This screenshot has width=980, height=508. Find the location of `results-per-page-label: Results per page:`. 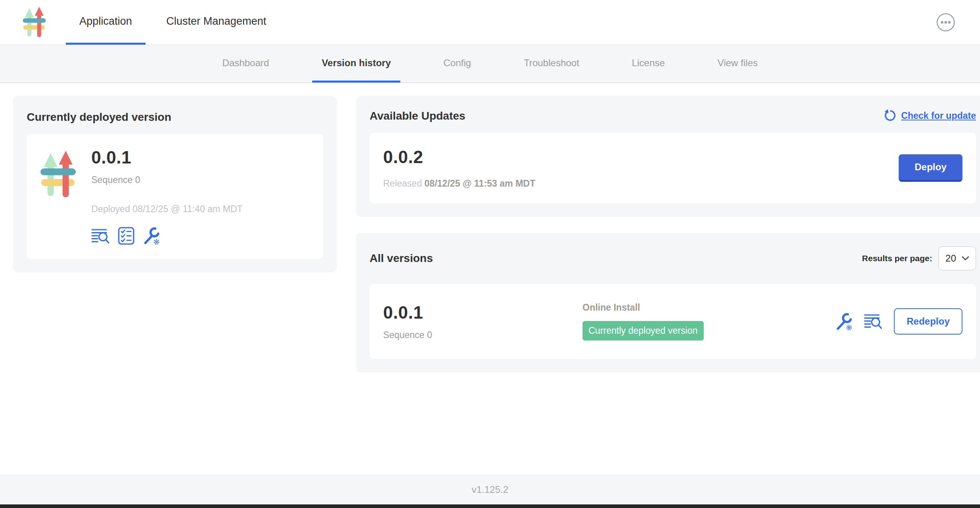

results-per-page-label: Results per page: is located at coordinates (897, 258).